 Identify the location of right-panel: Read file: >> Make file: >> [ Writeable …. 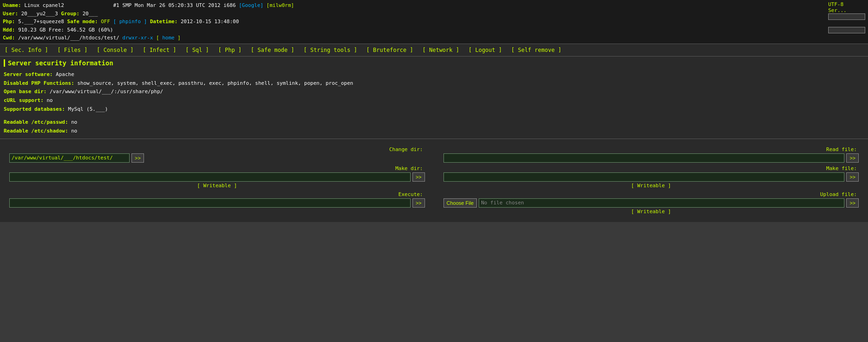
(651, 181).